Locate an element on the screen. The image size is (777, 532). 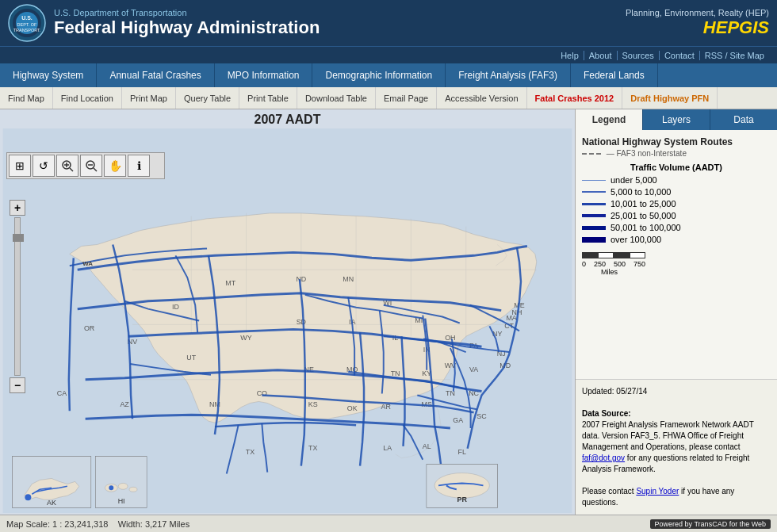
find-map-btn: Find Map is located at coordinates (27, 98).